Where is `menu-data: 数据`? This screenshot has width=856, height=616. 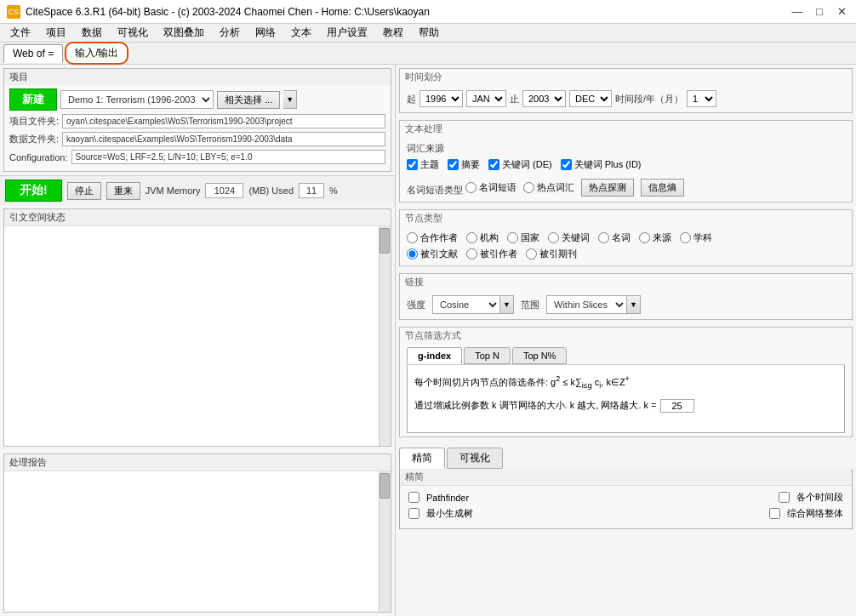
menu-data: 数据 is located at coordinates (92, 32).